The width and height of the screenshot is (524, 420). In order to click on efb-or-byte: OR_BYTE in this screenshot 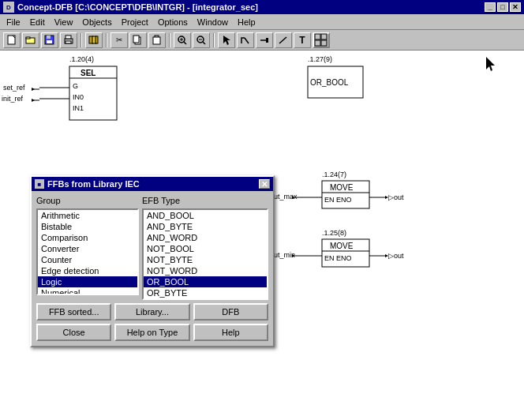, I will do `click(205, 293)`.